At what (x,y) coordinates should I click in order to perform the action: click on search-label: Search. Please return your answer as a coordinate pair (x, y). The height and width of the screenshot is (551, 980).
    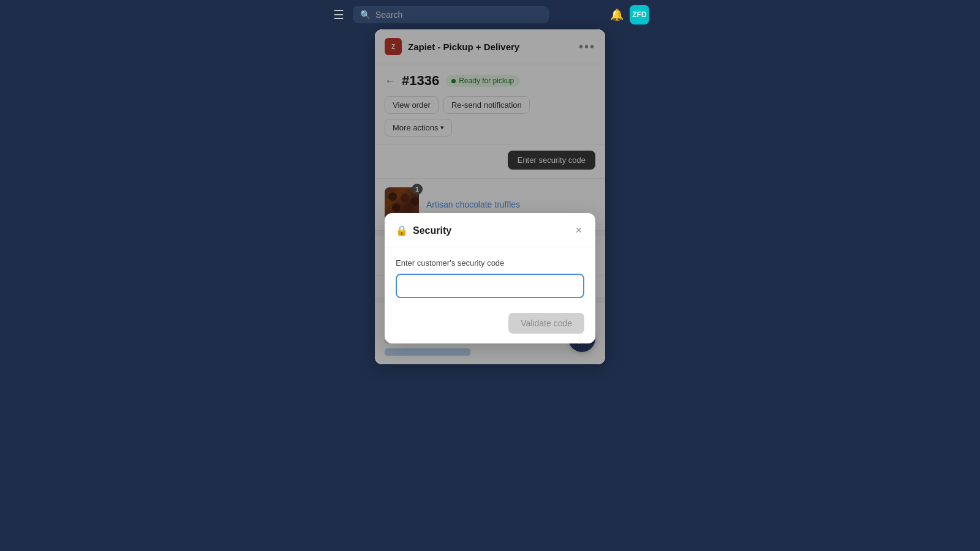
    Looking at the image, I should click on (389, 15).